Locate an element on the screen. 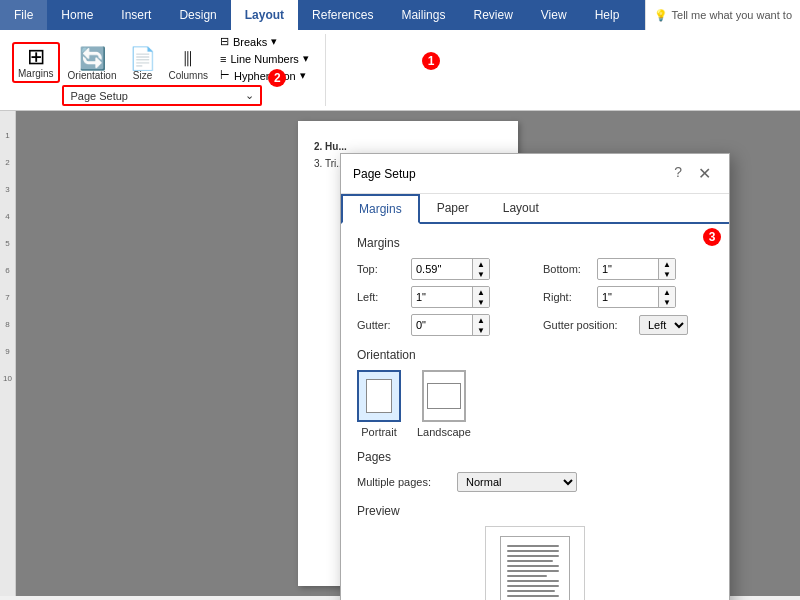 The height and width of the screenshot is (600, 800). columns-label: Columns is located at coordinates (188, 76).